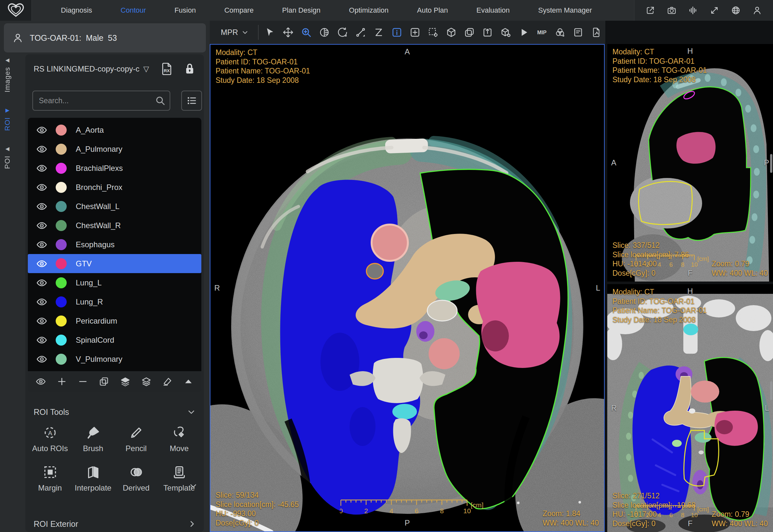 This screenshot has height=532, width=773. I want to click on nav-item-fusion: Fusion, so click(185, 10).